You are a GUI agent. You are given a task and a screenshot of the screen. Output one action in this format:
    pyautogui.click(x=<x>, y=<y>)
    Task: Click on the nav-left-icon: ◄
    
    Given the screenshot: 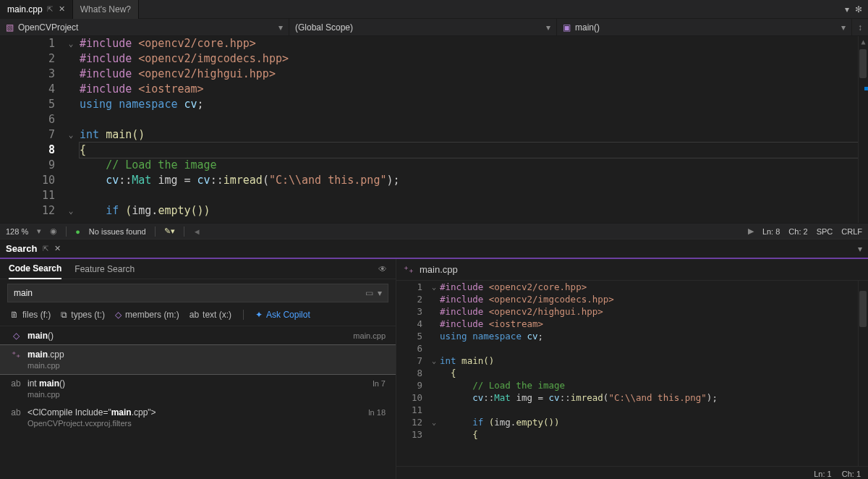 What is the action you would take?
    pyautogui.click(x=197, y=232)
    